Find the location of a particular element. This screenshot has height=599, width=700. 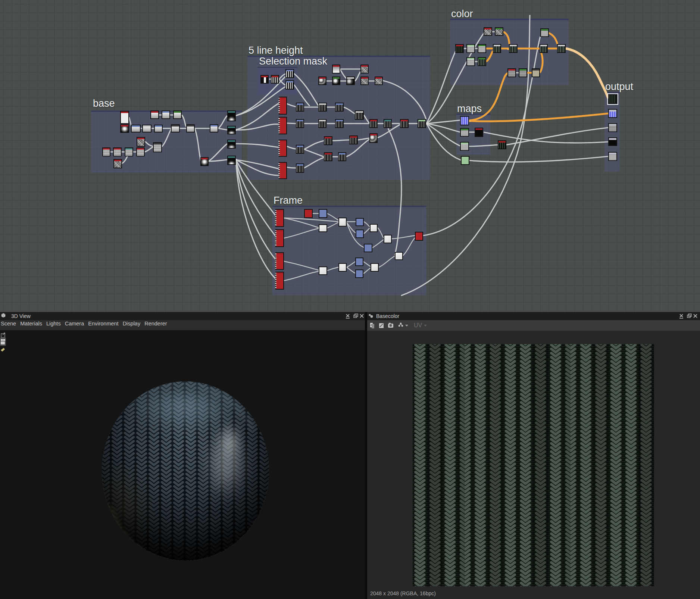

svg-text: A is located at coordinates (371, 325).